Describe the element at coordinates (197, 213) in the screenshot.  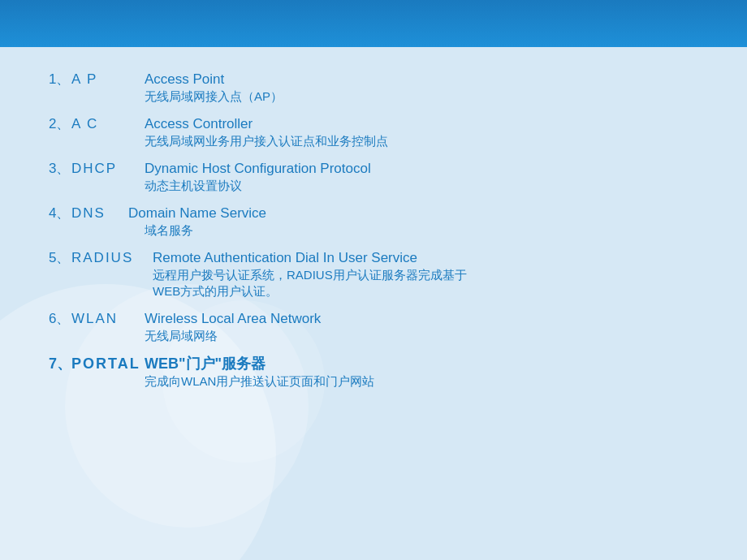
I see `term-full-4: Domain Name Service` at that location.